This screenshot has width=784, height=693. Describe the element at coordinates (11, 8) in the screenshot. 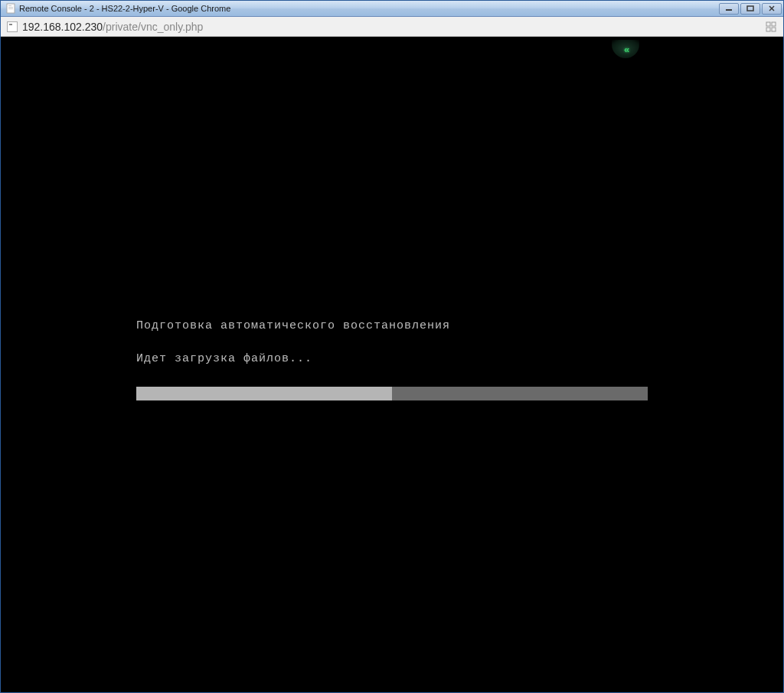

I see `document-icon` at that location.